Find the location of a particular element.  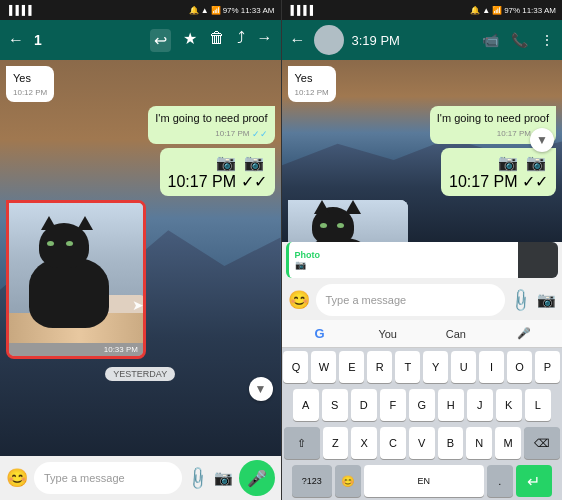

message-received-yes: Yes 10:12 PM is located at coordinates (30, 84).